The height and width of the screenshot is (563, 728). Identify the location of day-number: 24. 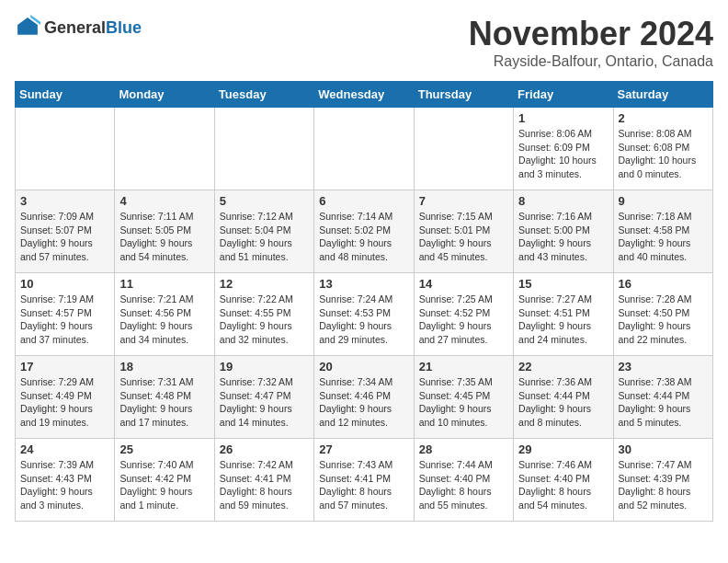
(64, 449).